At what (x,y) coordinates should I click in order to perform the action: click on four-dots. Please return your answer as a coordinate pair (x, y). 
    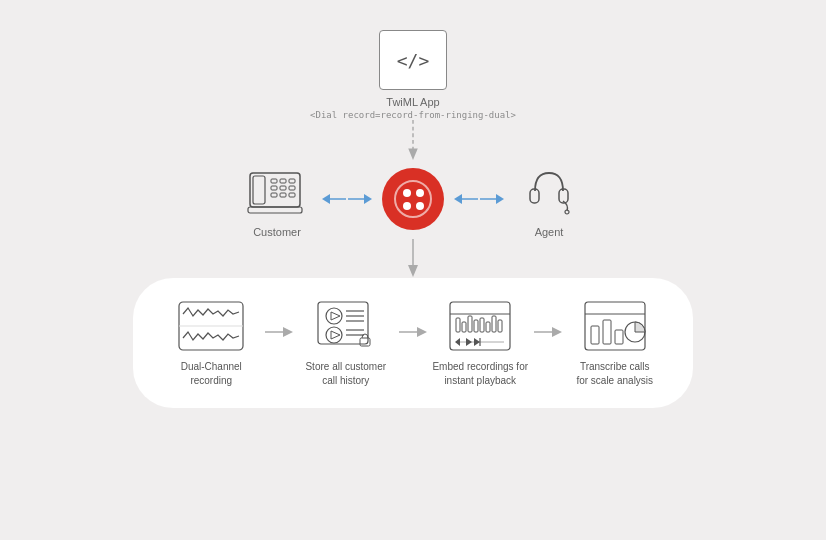
    Looking at the image, I should click on (414, 200).